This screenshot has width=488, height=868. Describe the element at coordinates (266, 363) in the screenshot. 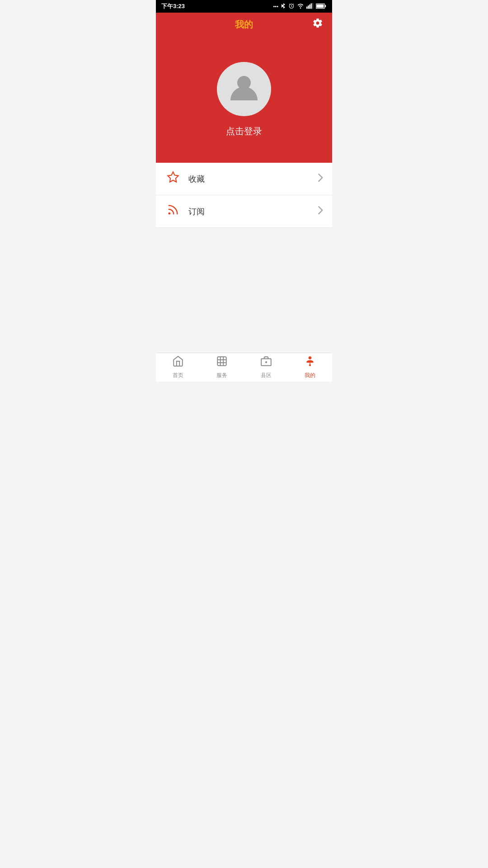

I see `district-icon` at that location.